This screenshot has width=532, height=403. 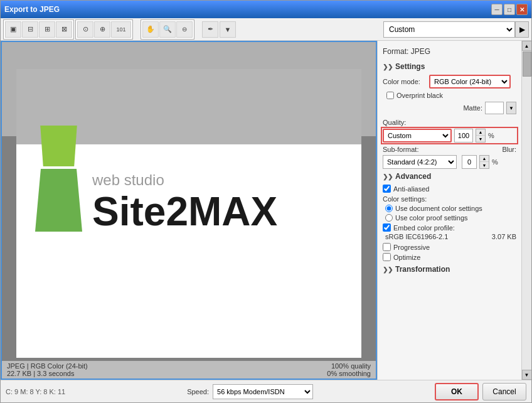 I want to click on tool-arrow: ▼, so click(x=228, y=30).